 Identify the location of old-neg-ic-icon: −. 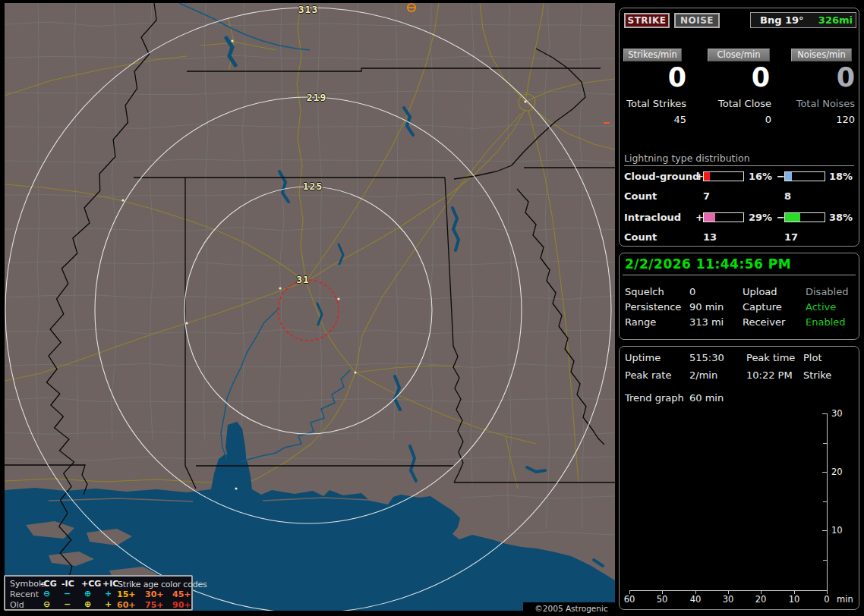
(67, 604).